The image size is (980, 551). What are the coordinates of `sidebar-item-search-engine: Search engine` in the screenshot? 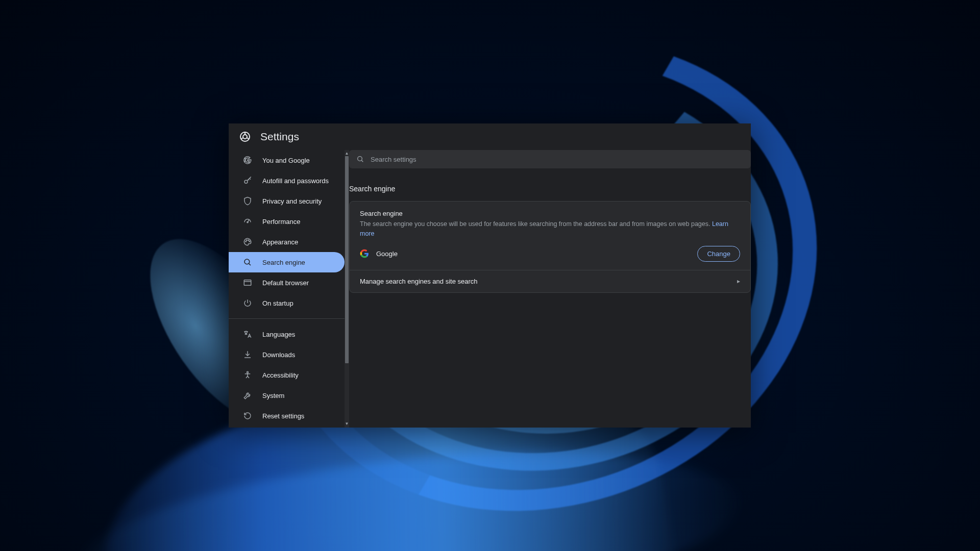 It's located at (287, 262).